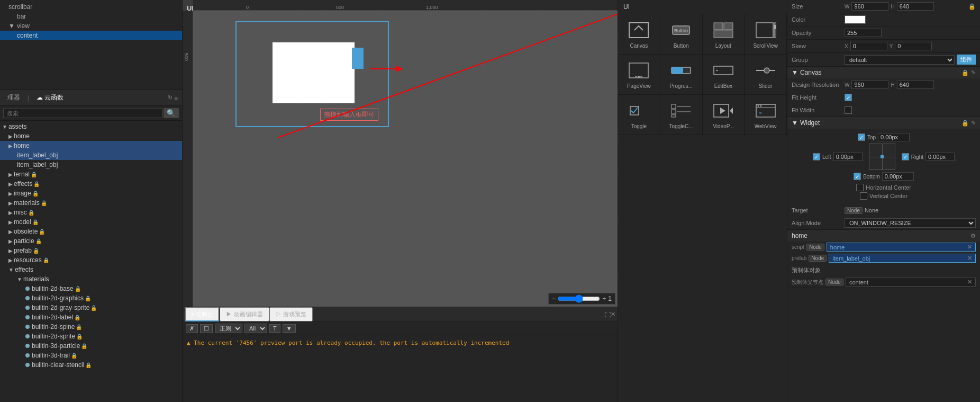  Describe the element at coordinates (639, 34) in the screenshot. I see `ui-item-canvas: Canvas` at that location.